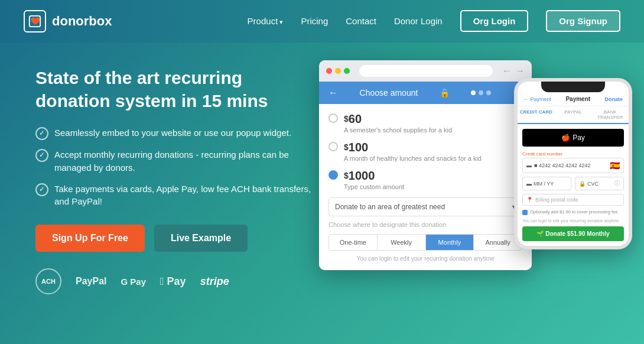 The image size is (644, 344). What do you see at coordinates (573, 99) in the screenshot?
I see `phone-header: ← Payment Payment Donate` at bounding box center [573, 99].